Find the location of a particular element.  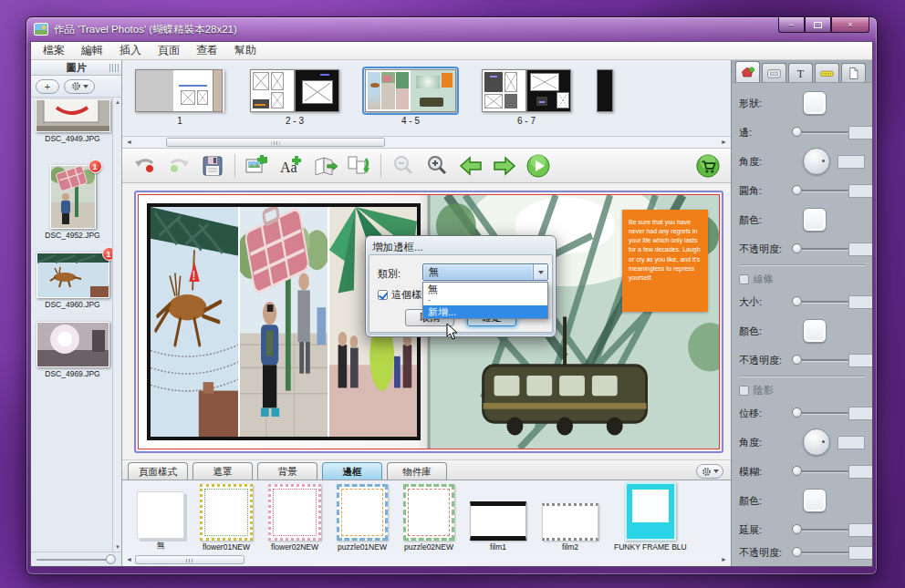

panel-grip-icon is located at coordinates (114, 67).